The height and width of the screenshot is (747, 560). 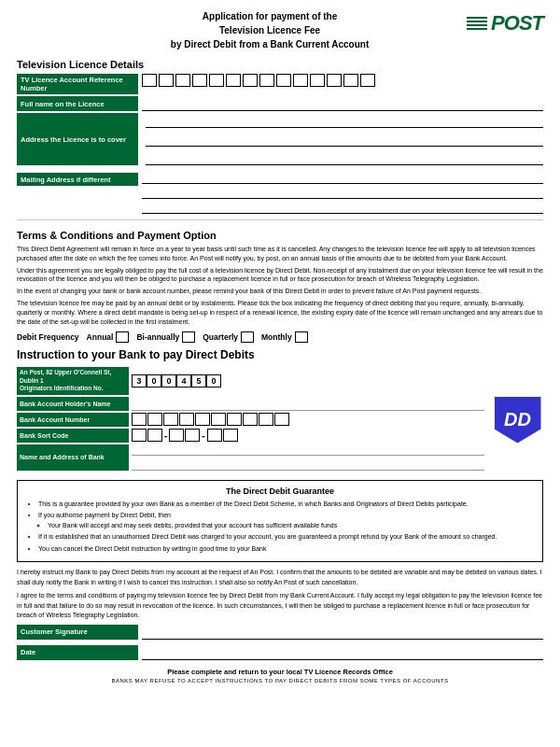 What do you see at coordinates (73, 381) in the screenshot?
I see `originator-label: An Post, 82 Upper O'Connell St, Dublin 1…` at bounding box center [73, 381].